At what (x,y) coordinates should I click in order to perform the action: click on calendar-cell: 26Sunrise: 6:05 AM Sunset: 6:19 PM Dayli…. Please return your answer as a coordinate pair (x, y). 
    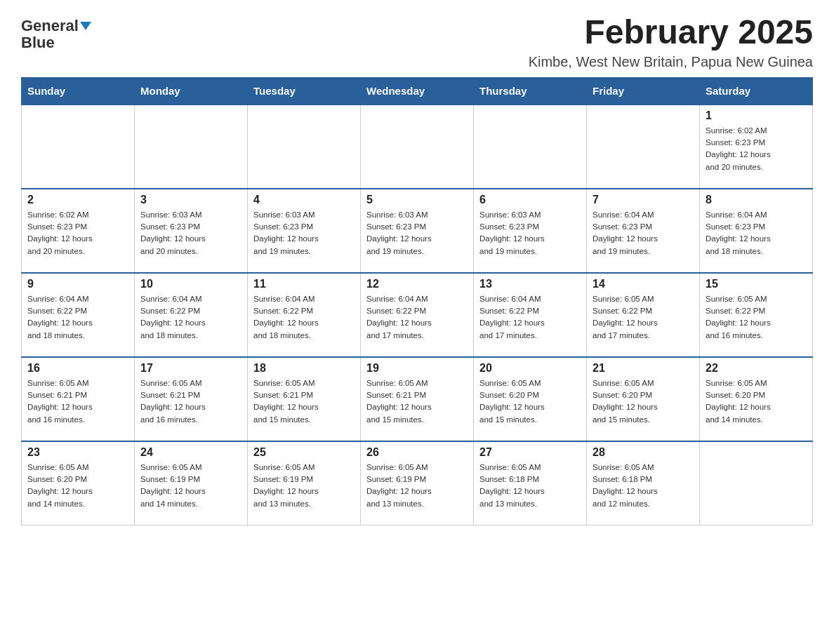
    Looking at the image, I should click on (417, 483).